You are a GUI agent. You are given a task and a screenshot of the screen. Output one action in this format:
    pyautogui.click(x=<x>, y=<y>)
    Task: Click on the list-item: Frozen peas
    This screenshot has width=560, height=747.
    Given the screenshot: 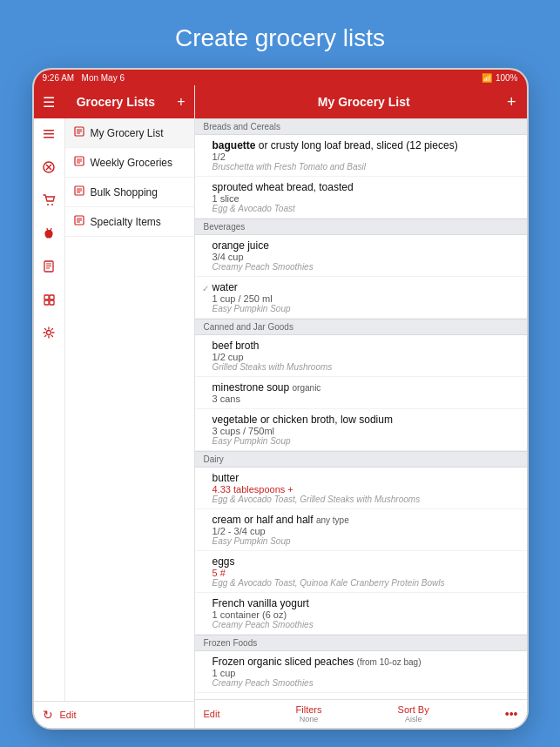 What is the action you would take?
    pyautogui.click(x=361, y=697)
    